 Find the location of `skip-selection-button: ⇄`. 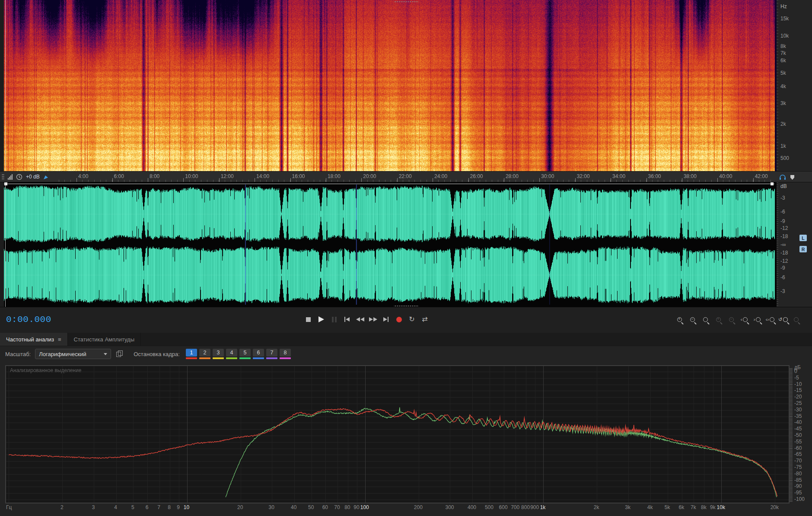

skip-selection-button: ⇄ is located at coordinates (425, 319).